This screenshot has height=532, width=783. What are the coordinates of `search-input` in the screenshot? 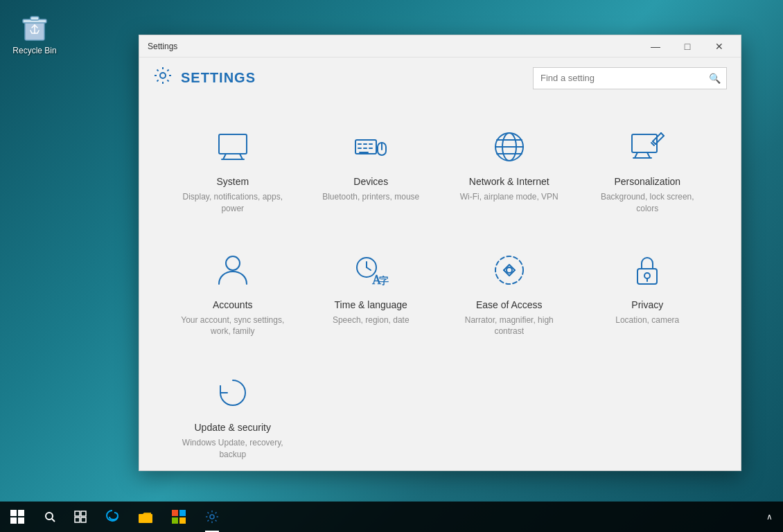 It's located at (618, 78).